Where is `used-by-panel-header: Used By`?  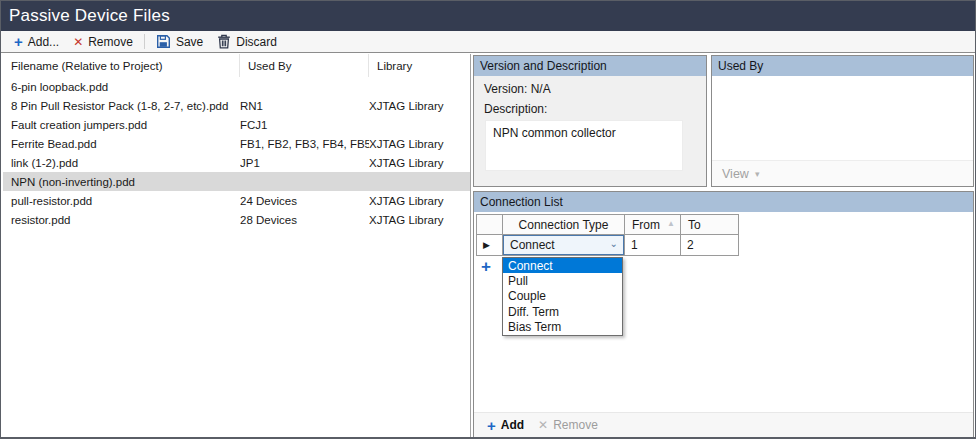
used-by-panel-header: Used By is located at coordinates (842, 66).